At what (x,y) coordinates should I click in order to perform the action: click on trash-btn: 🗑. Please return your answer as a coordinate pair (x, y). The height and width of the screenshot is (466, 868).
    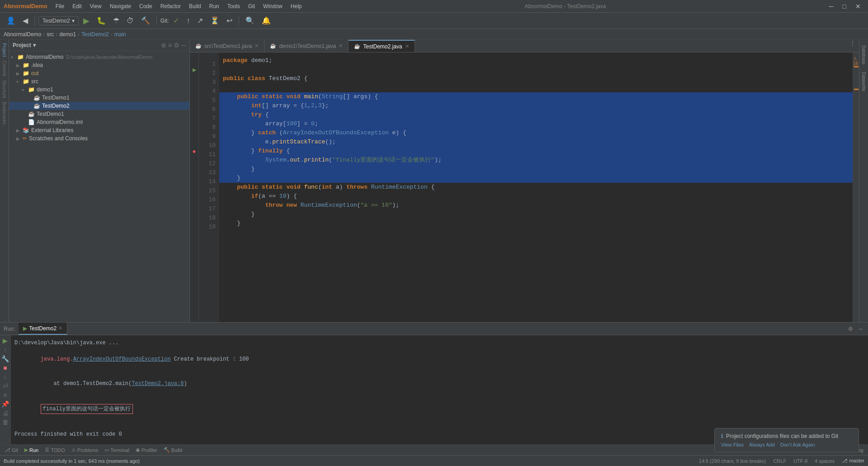
    Looking at the image, I should click on (5, 422).